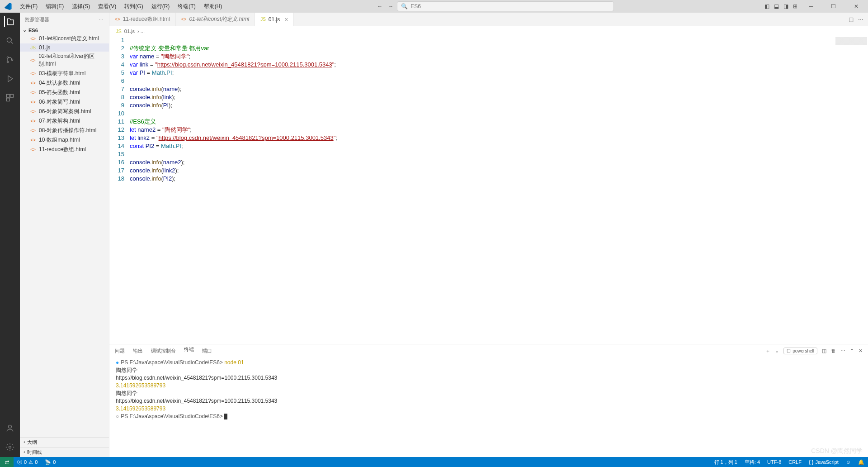 The image size is (868, 467). What do you see at coordinates (861, 462) in the screenshot?
I see `bell-icon: 🔔` at bounding box center [861, 462].